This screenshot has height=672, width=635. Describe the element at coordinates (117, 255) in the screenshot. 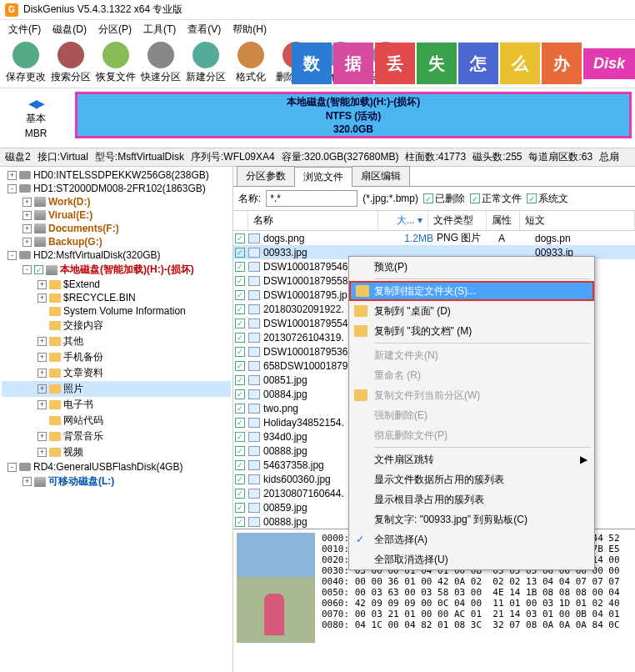

I see `tree-node: -HD2:MsftVirtualDisk(320GB)` at that location.